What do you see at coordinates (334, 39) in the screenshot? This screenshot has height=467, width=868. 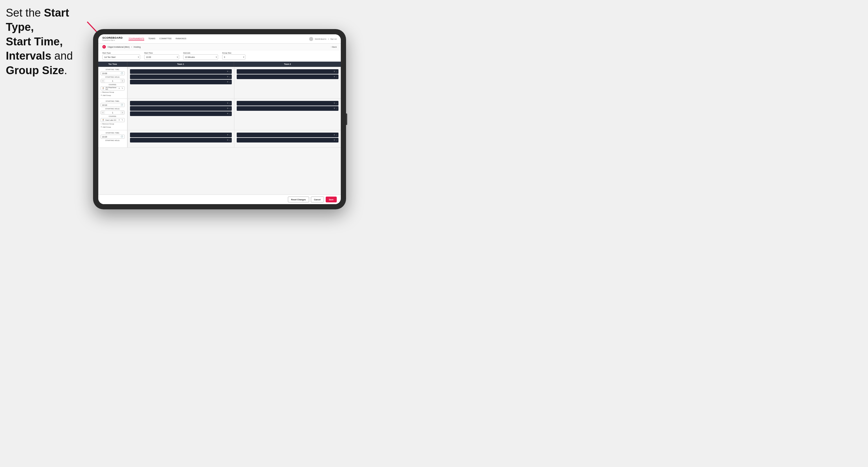 I see `sign-out-link: Sign out` at bounding box center [334, 39].